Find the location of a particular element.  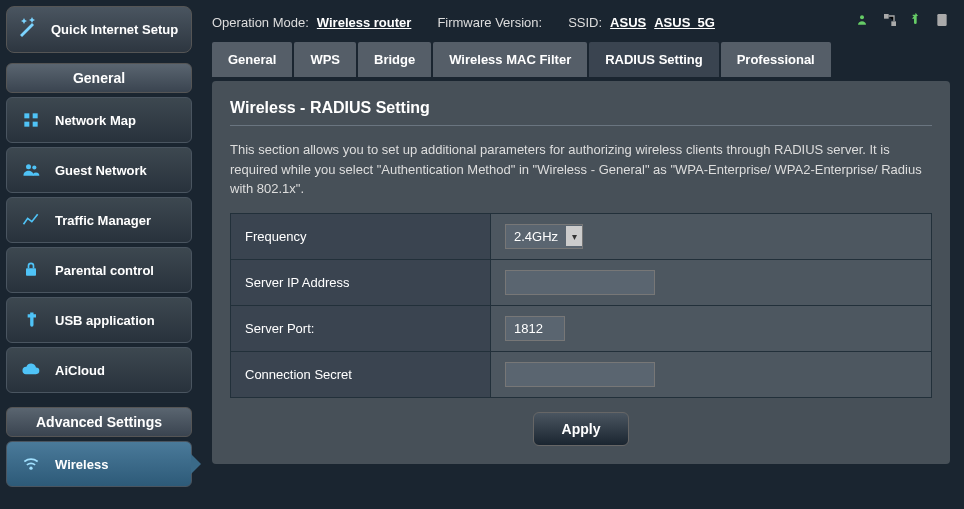

top-bar: Operation Mode: Wireless router Firmware… is located at coordinates (581, 25).